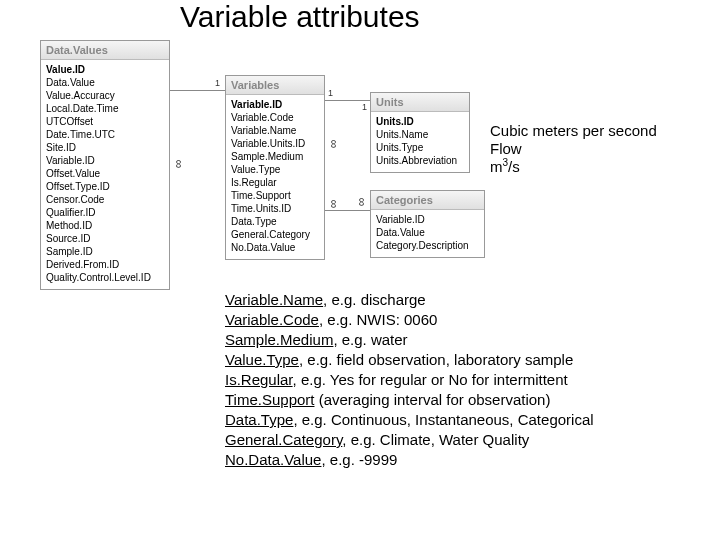 The width and height of the screenshot is (720, 540). What do you see at coordinates (496, 166) in the screenshot?
I see `annotation-unit-m: m` at bounding box center [496, 166].